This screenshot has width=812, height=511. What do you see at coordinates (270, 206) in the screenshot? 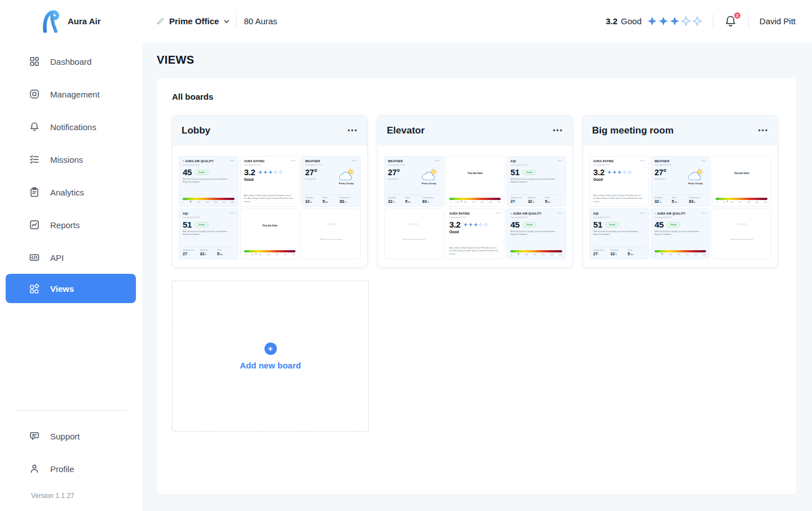
I see `board-body: AURA AIR QUALITY ••• Last updated 13:13 …` at bounding box center [270, 206].